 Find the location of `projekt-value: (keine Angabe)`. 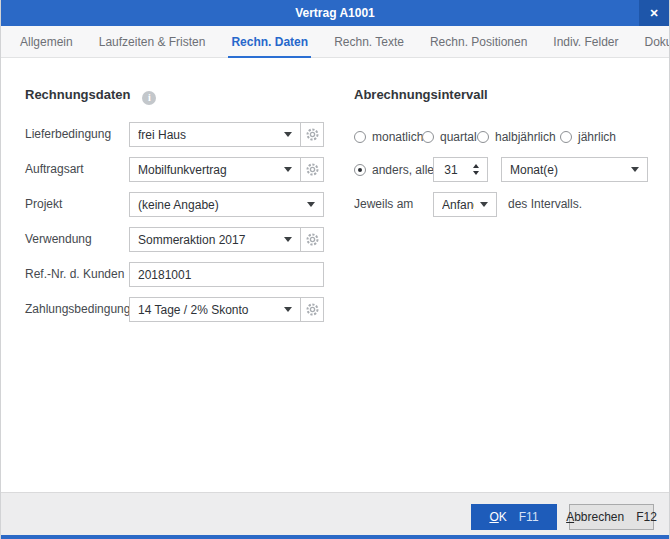

projekt-value: (keine Angabe) is located at coordinates (220, 205).